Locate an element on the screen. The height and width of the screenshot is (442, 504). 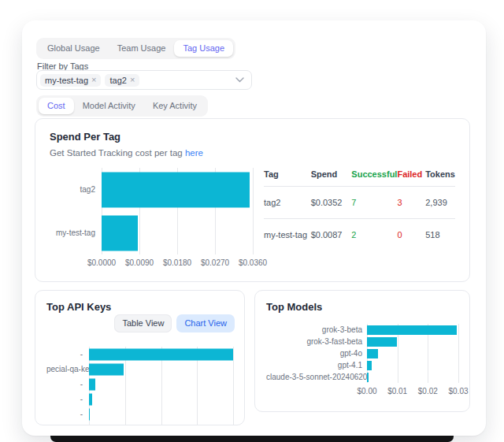
top-api-keys-card: Top API Keys Table View Chart View -peci… is located at coordinates (140, 358).